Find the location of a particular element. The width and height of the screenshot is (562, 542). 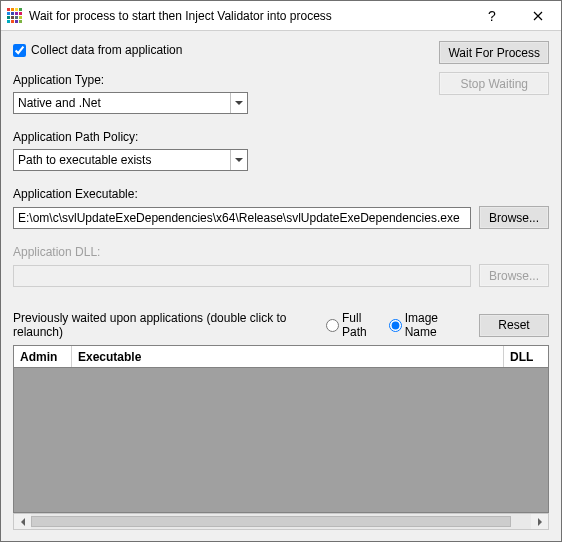

horizontal-scrollbar is located at coordinates (281, 522).